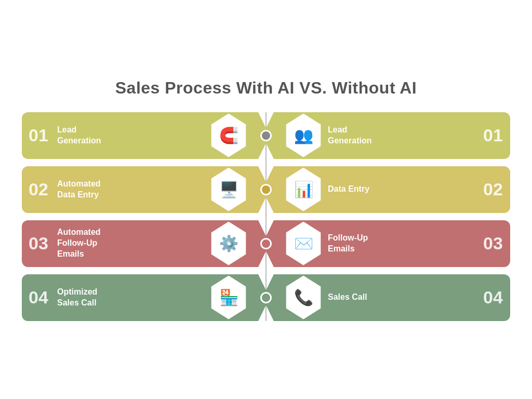  Describe the element at coordinates (401, 189) in the screenshot. I see `step-label-right-2: Data Entry` at that location.